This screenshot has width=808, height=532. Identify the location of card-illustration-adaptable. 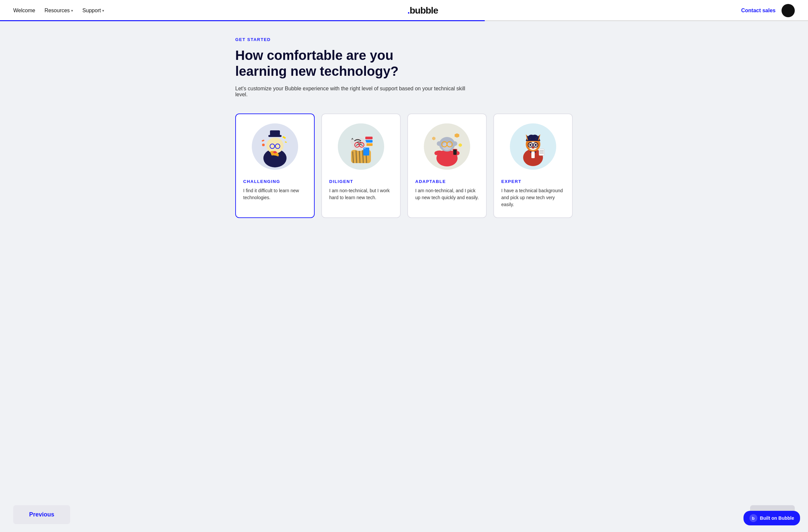
(447, 147).